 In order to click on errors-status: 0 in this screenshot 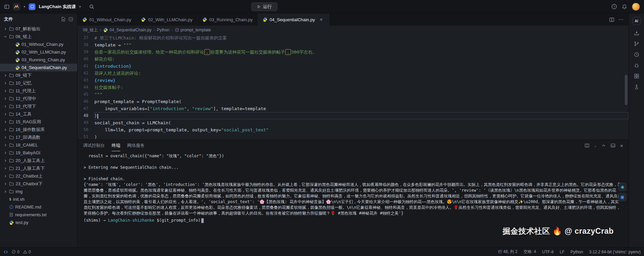, I will do `click(16, 252)`.